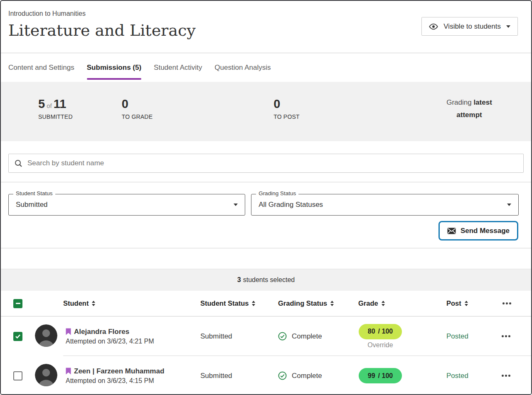  I want to click on grading-status-value: All Grading Statuses, so click(291, 205).